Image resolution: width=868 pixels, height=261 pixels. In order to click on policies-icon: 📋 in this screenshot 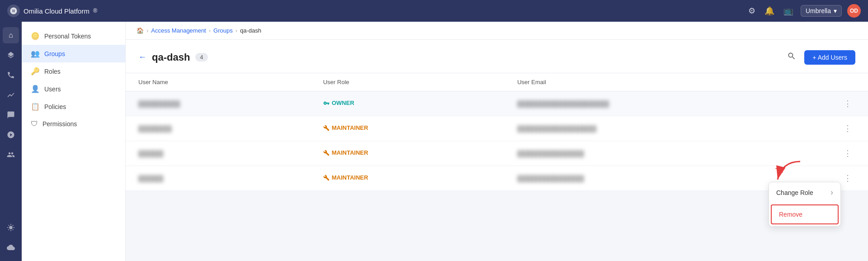, I will do `click(35, 107)`.